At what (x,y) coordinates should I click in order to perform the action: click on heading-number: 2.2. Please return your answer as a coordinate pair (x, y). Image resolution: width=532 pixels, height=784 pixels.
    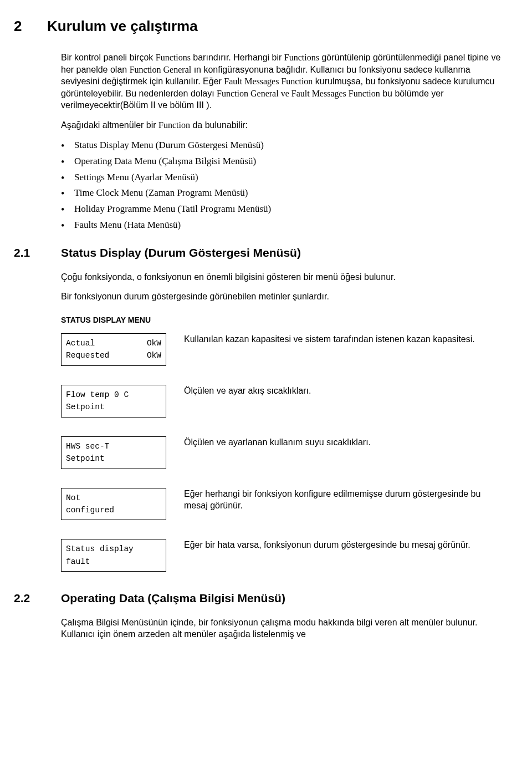
    Looking at the image, I should click on (38, 598).